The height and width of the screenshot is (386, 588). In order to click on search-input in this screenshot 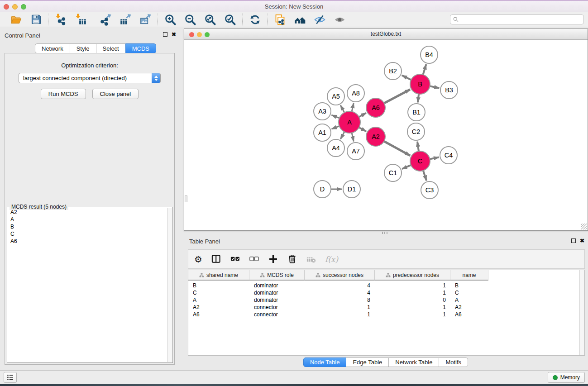, I will do `click(521, 19)`.